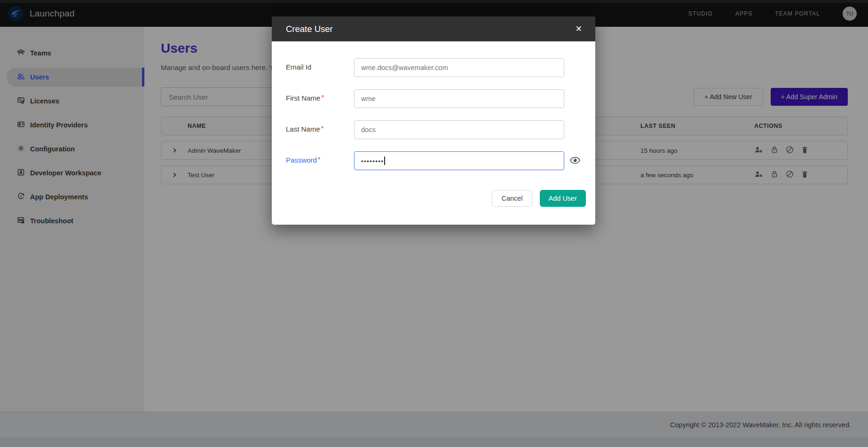 This screenshot has width=868, height=447. Describe the element at coordinates (320, 127) in the screenshot. I see `last-name-label: Last Name*` at that location.